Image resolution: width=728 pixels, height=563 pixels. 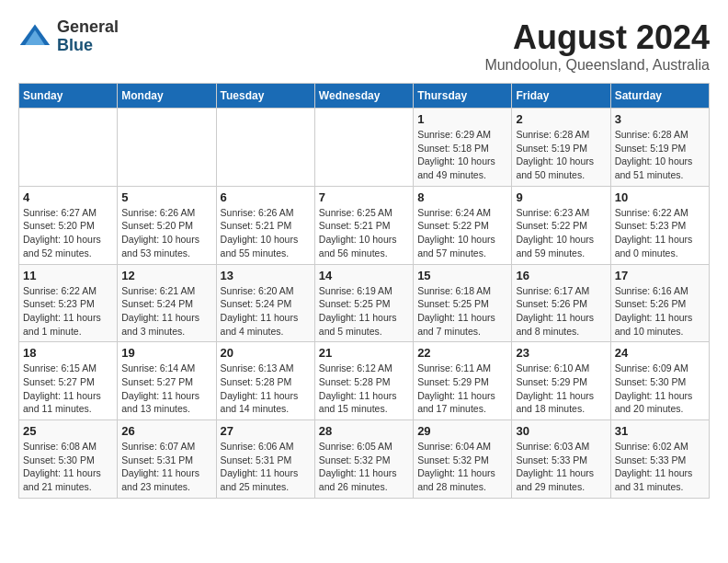 I want to click on calendar-cell: 21Sunrise: 6:12 AM Sunset: 5:28 PM Dayli…, so click(x=364, y=381).